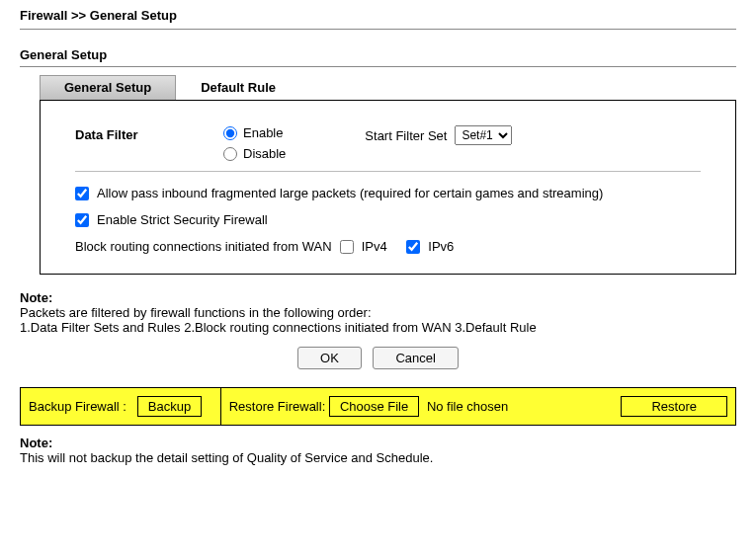 The image size is (756, 556). I want to click on allow-pass-checkbox, so click(82, 194).